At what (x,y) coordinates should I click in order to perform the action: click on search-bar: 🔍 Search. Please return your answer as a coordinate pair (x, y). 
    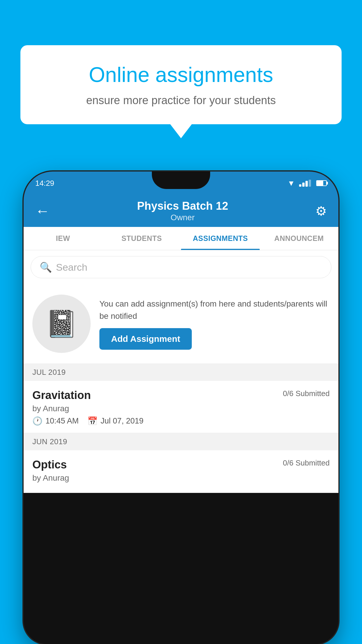
    Looking at the image, I should click on (181, 267).